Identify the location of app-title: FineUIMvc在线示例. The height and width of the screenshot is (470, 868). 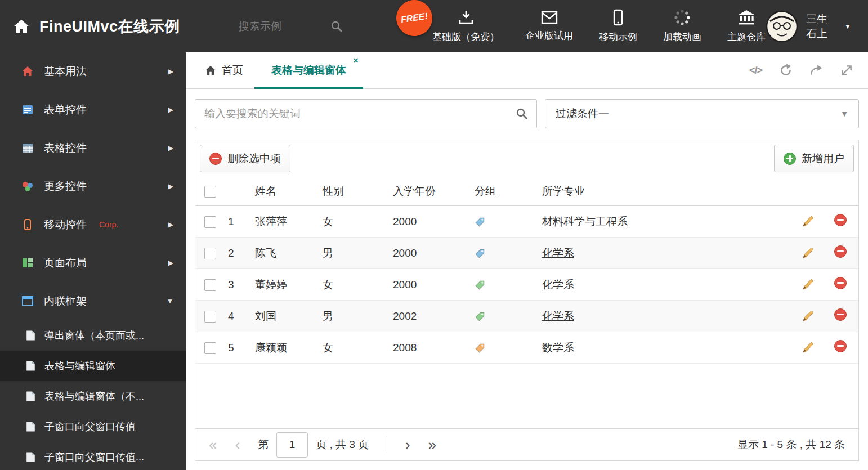
(110, 26).